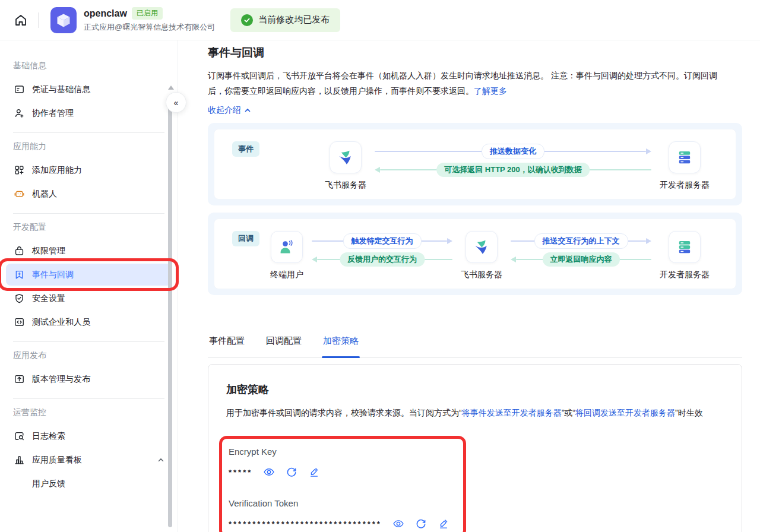 The width and height of the screenshot is (760, 532). What do you see at coordinates (513, 170) in the screenshot?
I see `arrow-left: 可选择返回 HTTP 200，以确认收到数据` at bounding box center [513, 170].